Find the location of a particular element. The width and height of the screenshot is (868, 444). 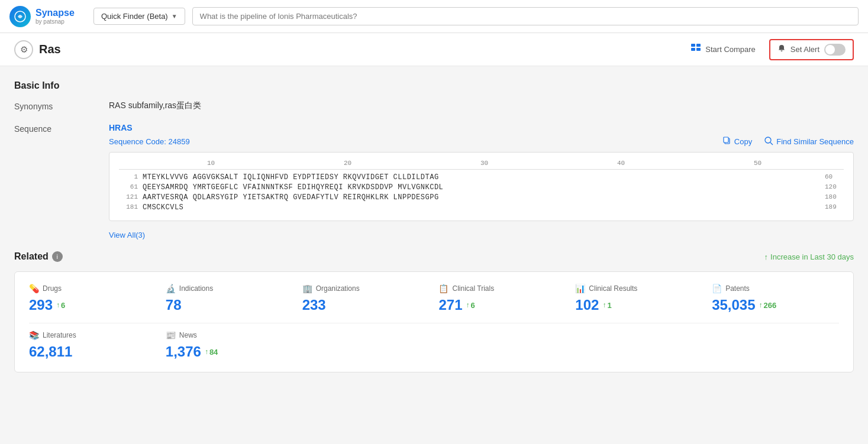

bell-icon is located at coordinates (782, 50).